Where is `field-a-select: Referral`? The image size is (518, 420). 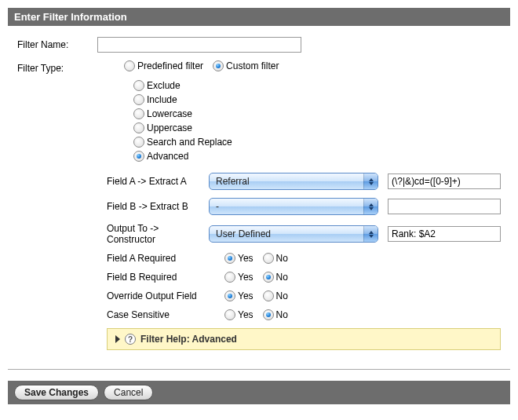 field-a-select: Referral is located at coordinates (294, 181).